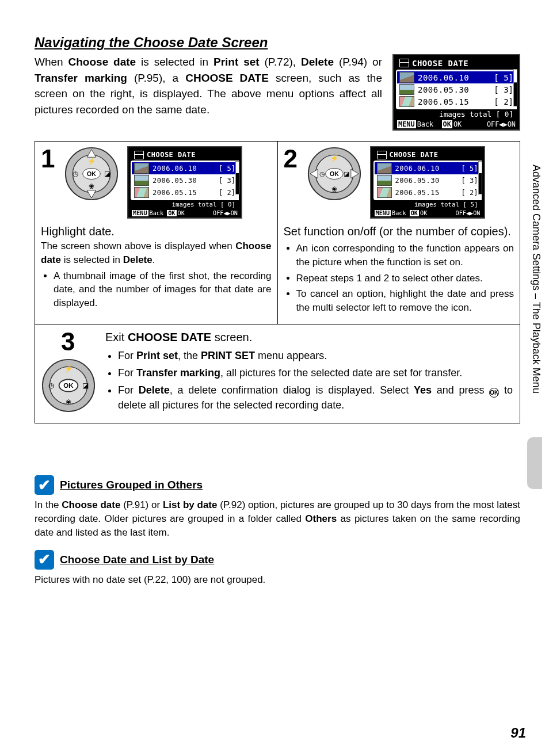 Image resolution: width=549 pixels, height=756 pixels. Describe the element at coordinates (399, 278) in the screenshot. I see `step-body: An icon corresponding to the function ap…` at that location.